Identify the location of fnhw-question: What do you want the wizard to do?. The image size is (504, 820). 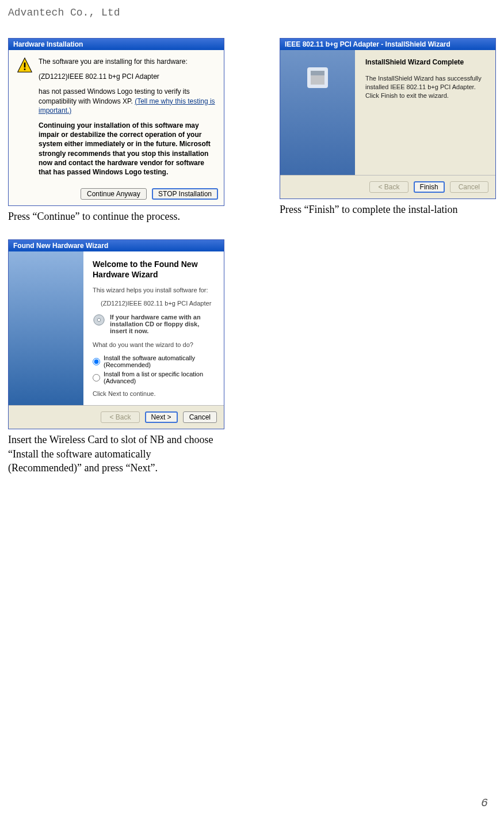
(154, 345).